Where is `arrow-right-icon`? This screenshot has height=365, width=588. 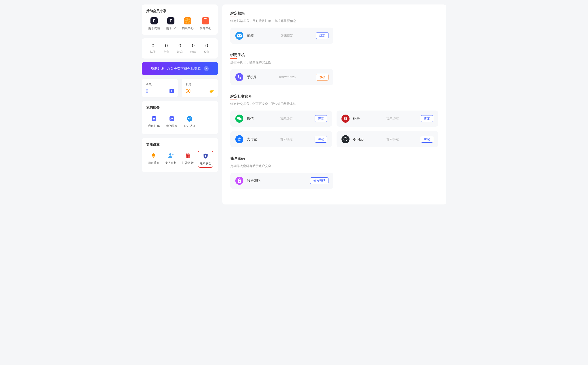 arrow-right-icon is located at coordinates (206, 69).